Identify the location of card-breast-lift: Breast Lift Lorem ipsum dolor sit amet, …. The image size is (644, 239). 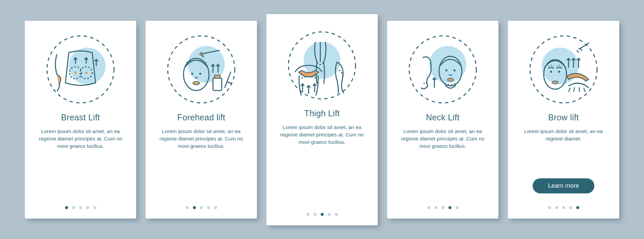
(80, 120).